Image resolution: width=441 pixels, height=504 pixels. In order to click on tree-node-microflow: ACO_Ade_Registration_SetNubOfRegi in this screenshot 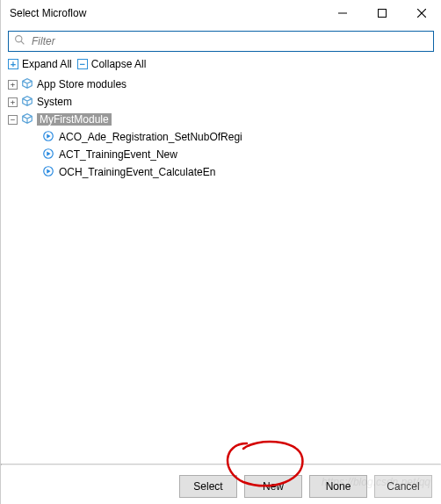, I will do `click(221, 137)`.